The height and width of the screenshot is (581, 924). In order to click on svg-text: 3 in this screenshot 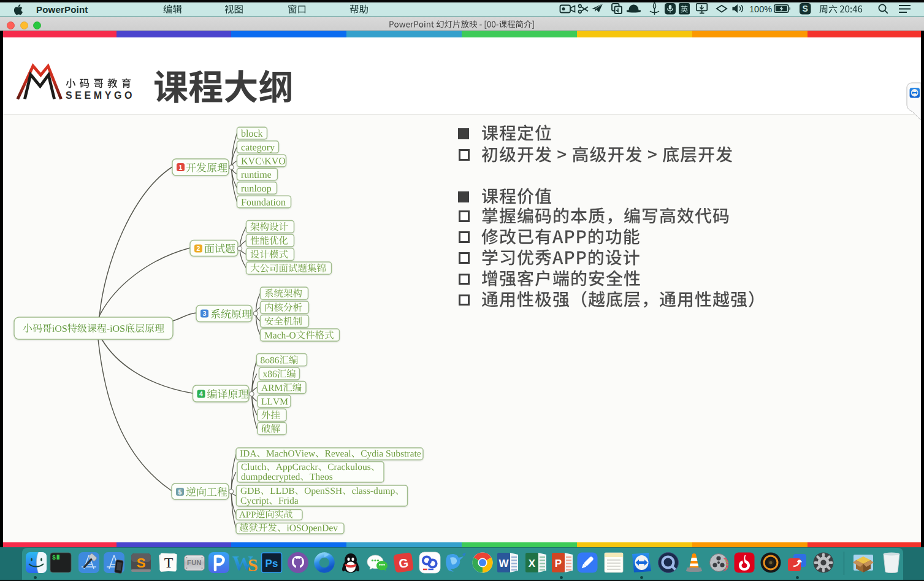, I will do `click(205, 314)`.